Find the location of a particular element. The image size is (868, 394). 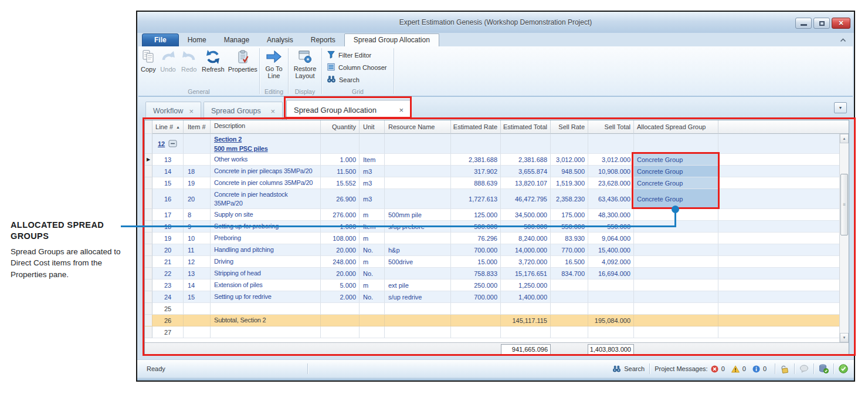

comments-button is located at coordinates (804, 369).